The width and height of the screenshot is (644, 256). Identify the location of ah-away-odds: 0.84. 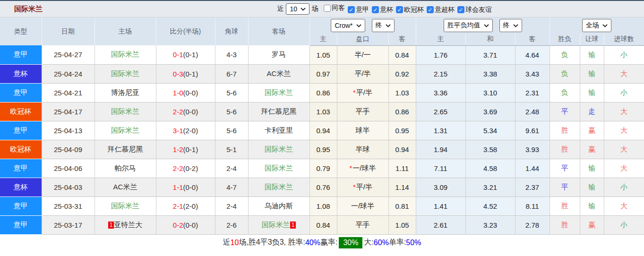
(402, 55).